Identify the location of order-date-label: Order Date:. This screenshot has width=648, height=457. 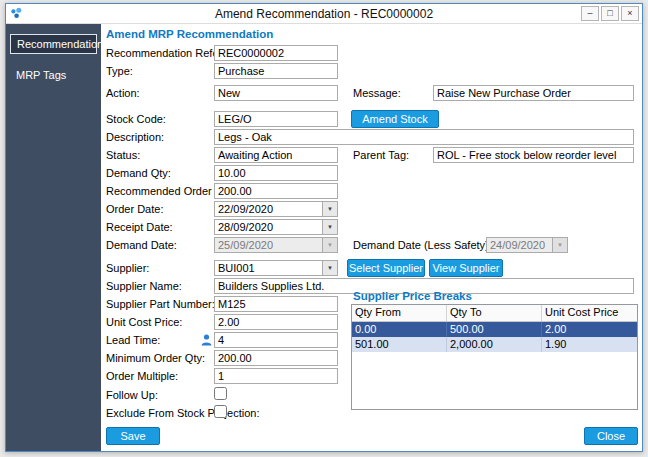
(134, 209).